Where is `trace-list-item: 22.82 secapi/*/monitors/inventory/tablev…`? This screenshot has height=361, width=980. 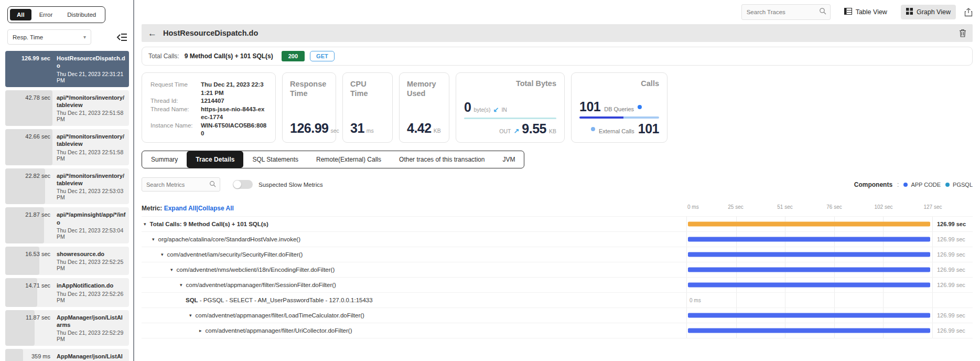 trace-list-item: 22.82 secapi/*/monitors/inventory/tablev… is located at coordinates (67, 187).